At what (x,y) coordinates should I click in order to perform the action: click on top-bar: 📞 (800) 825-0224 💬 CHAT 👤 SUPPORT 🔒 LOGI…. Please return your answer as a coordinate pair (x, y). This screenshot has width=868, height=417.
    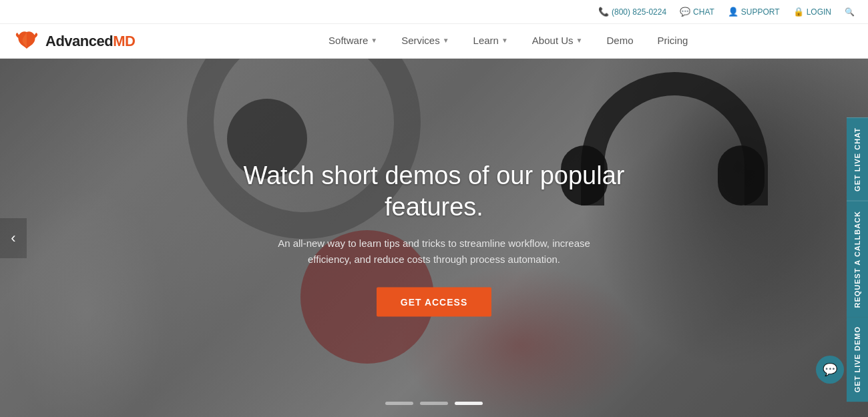
    Looking at the image, I should click on (434, 12).